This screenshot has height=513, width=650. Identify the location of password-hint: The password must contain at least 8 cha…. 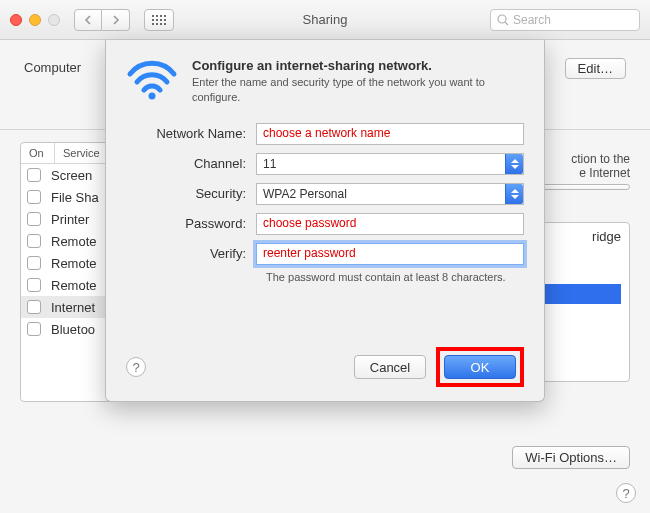
(395, 277).